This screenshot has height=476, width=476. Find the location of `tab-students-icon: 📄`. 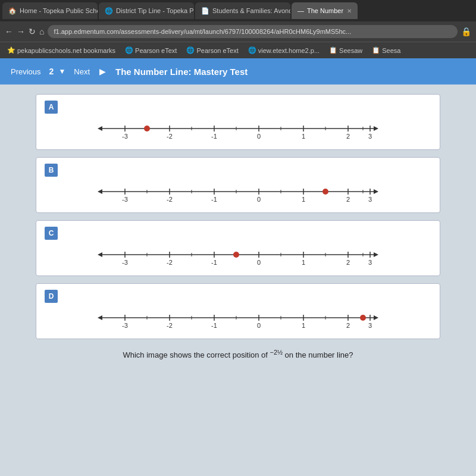

tab-students-icon: 📄 is located at coordinates (205, 11).